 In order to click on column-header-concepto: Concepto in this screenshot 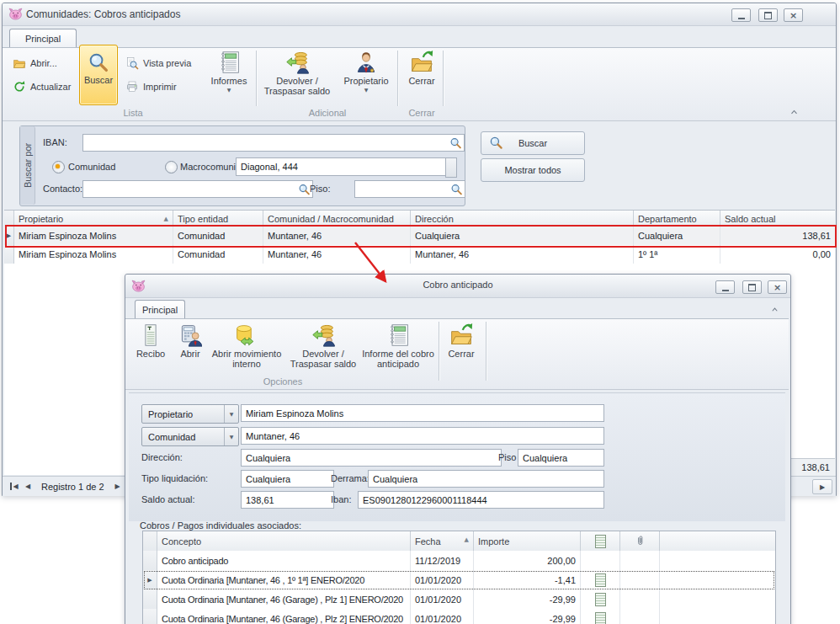, I will do `click(284, 541)`.